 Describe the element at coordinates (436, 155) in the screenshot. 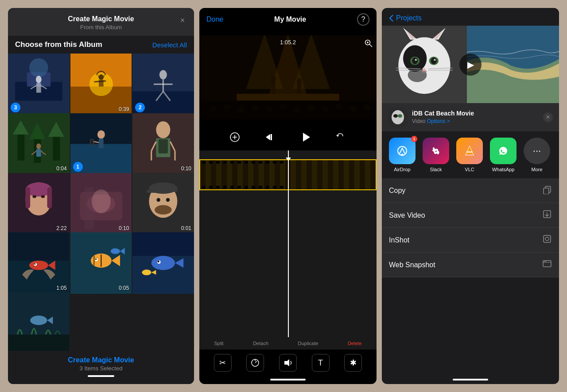

I see `share-slack: Slack` at that location.